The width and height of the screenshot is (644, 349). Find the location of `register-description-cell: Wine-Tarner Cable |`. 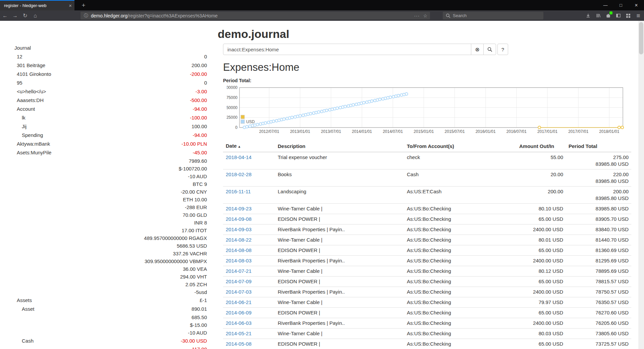

register-description-cell: Wine-Tarner Cable | is located at coordinates (339, 240).